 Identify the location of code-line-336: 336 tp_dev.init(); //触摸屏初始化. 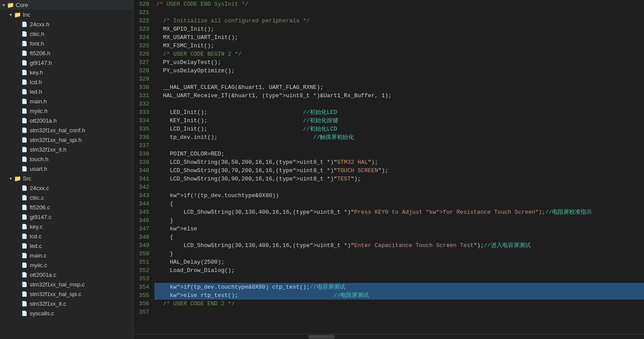
(388, 138).